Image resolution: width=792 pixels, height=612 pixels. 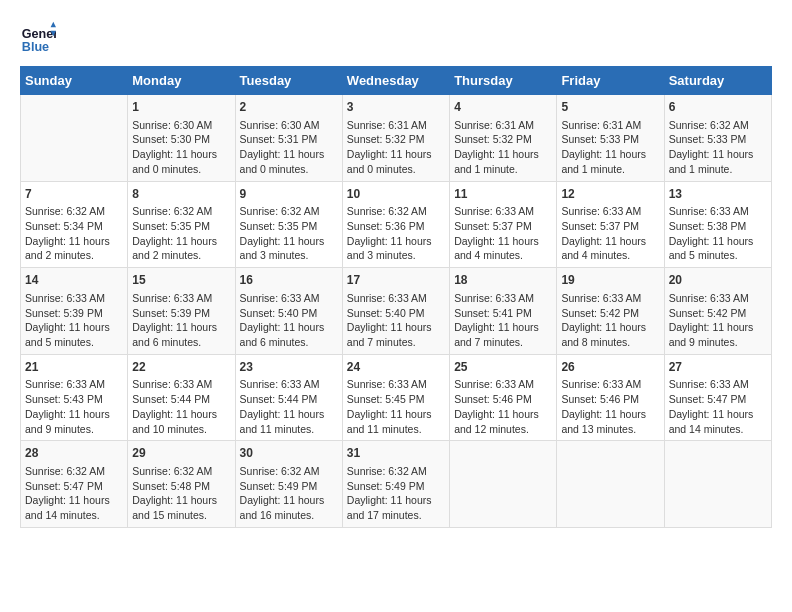 What do you see at coordinates (396, 38) in the screenshot?
I see `header: General Blue` at bounding box center [396, 38].